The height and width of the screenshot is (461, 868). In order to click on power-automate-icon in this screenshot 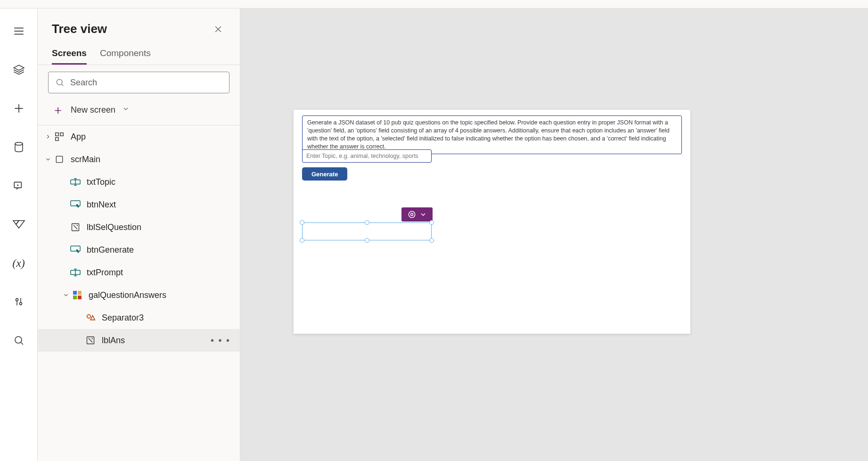, I will do `click(19, 224)`.